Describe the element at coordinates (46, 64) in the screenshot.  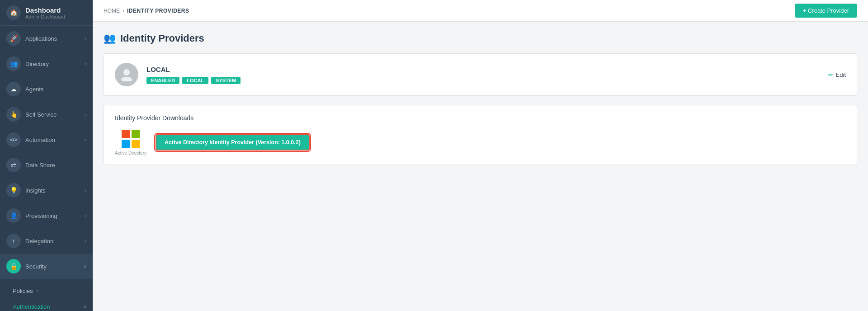
I see `sidebar-item-directory: 👥 Directory ‹` at that location.